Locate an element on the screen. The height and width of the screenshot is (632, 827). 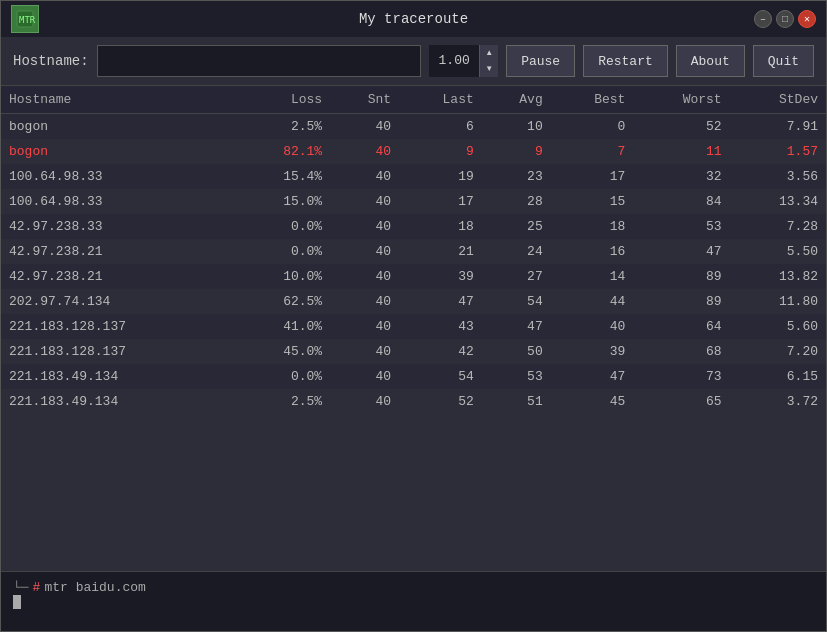
spinner-value-input is located at coordinates (454, 61).